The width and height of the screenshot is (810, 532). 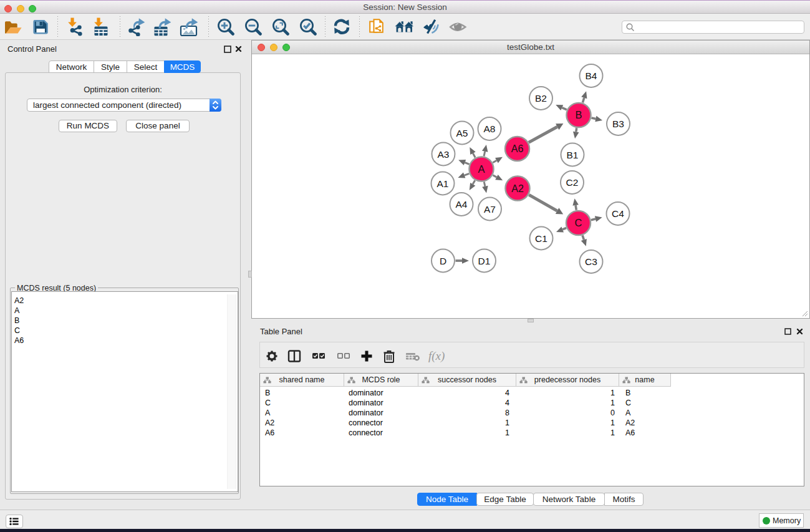 I want to click on svg-text: C3, so click(x=591, y=262).